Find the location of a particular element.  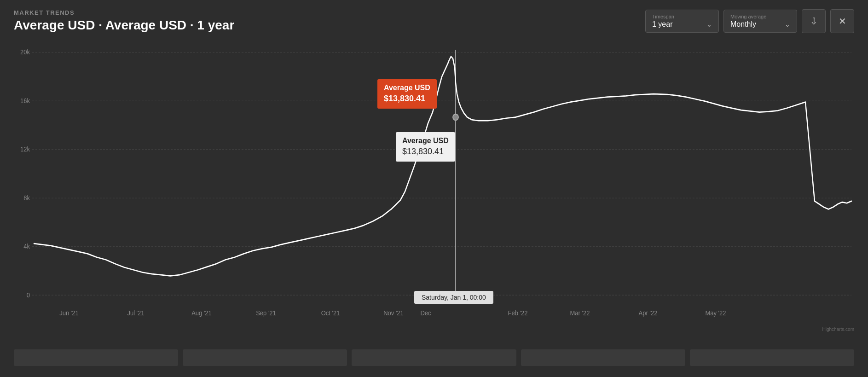

svg-text: Nov '21 is located at coordinates (393, 313).